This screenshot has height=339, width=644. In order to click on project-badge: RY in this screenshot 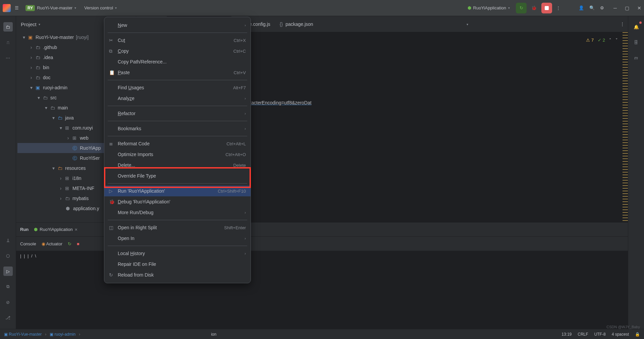, I will do `click(30, 8)`.